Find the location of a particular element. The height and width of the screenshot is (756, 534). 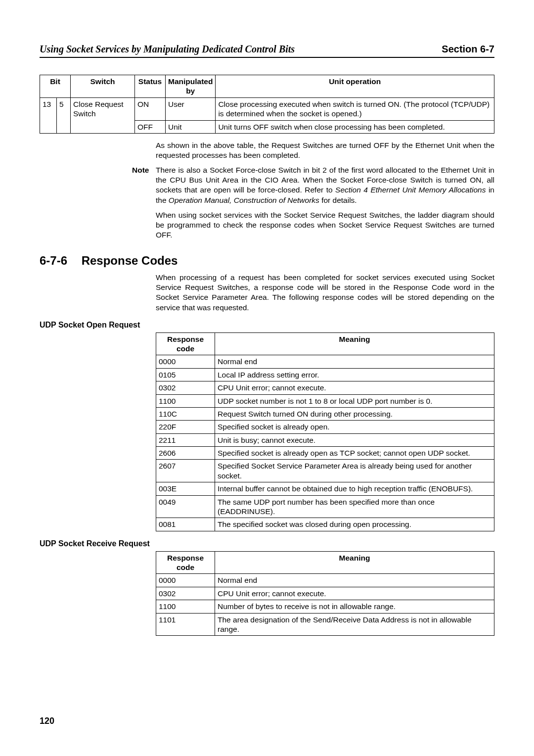

cell-code: 1101 is located at coordinates (186, 624).